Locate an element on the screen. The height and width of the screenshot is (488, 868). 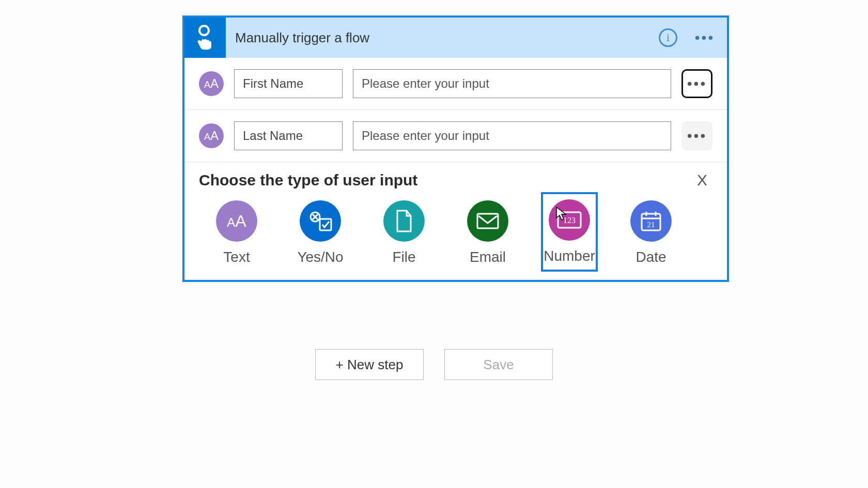
type-label: Text is located at coordinates (237, 257).